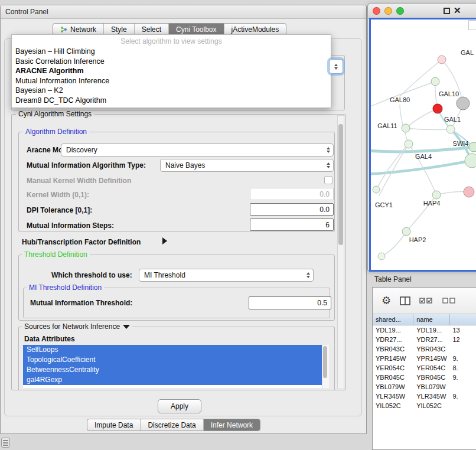 The height and width of the screenshot is (450, 476). What do you see at coordinates (463, 320) in the screenshot?
I see `column-header-clipped` at bounding box center [463, 320].